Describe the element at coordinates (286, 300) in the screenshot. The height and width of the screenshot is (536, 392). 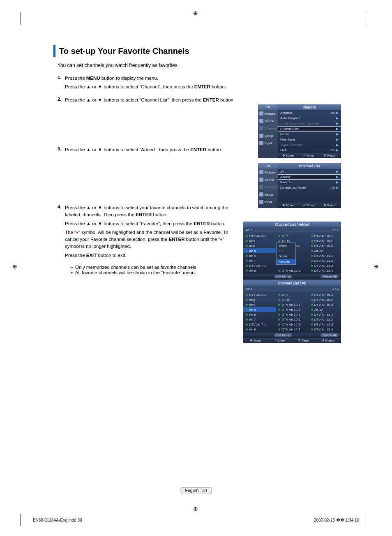
I see `channel-name: Air 10` at that location.